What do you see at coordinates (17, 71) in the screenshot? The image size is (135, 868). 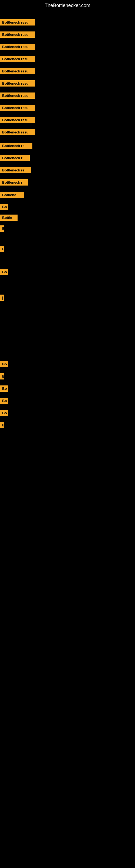 I see `bottleneck-bar-4: Bottleneck resu` at bounding box center [17, 71].